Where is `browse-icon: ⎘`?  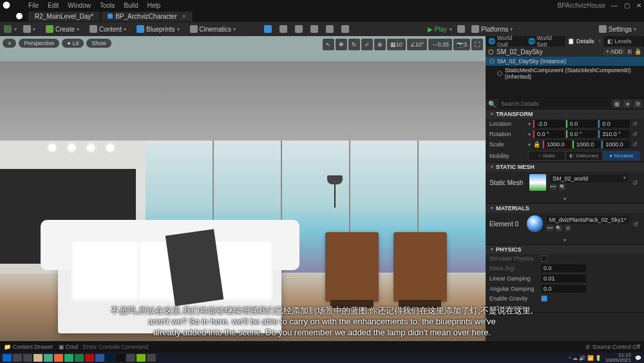
browse-icon: ⎘ is located at coordinates (630, 52).